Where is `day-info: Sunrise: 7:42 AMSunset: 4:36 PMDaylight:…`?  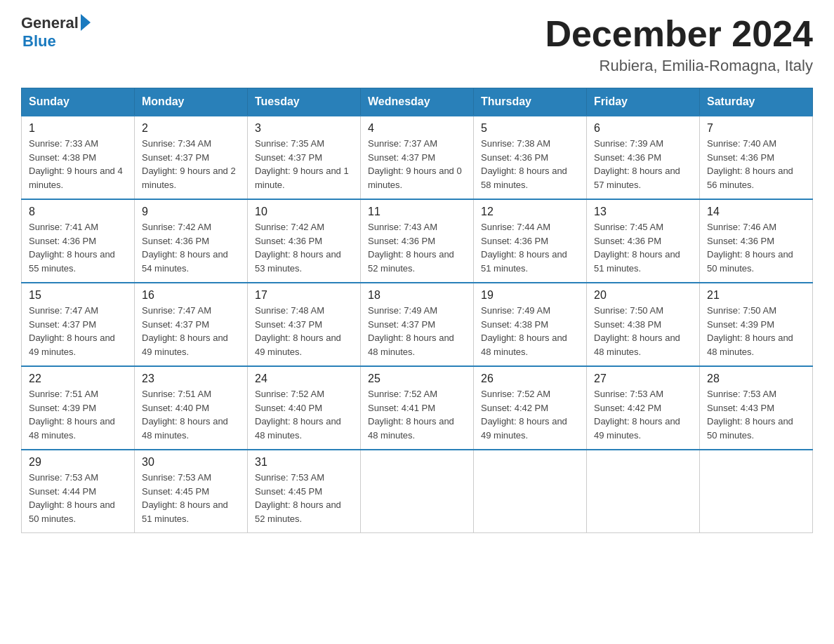 day-info: Sunrise: 7:42 AMSunset: 4:36 PMDaylight:… is located at coordinates (191, 248).